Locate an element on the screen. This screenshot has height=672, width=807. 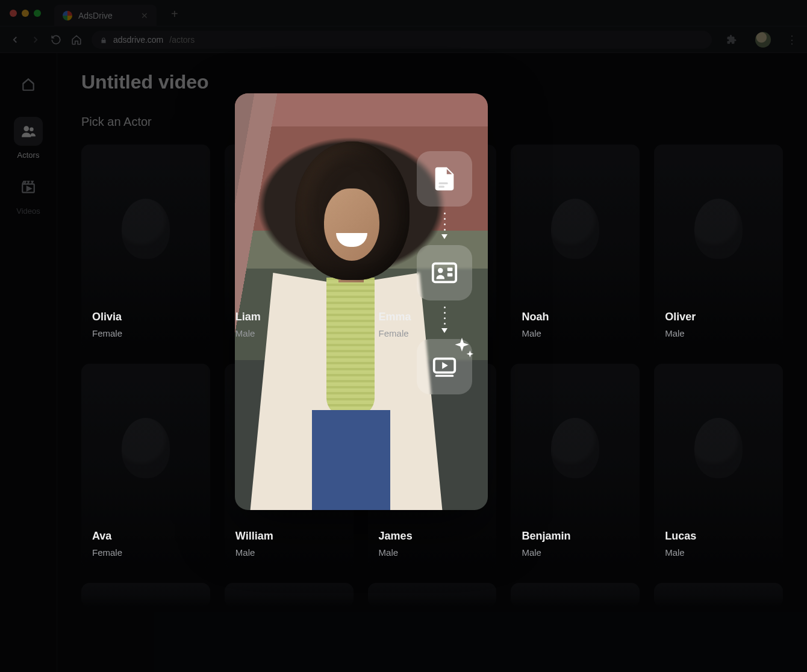
reload-icon is located at coordinates (56, 40).